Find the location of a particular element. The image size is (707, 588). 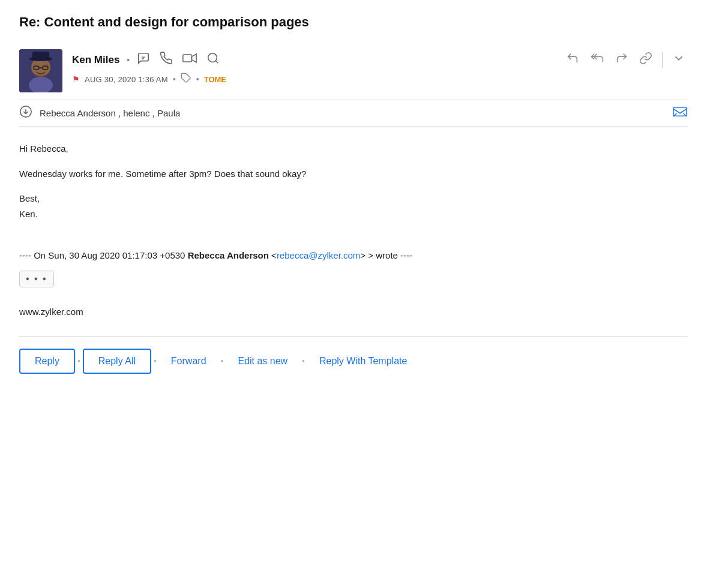

flag-icon: ⚑ is located at coordinates (76, 79).